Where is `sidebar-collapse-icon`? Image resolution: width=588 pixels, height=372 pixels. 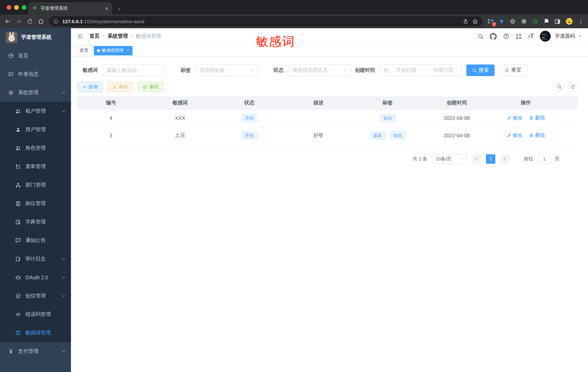 sidebar-collapse-icon is located at coordinates (80, 36).